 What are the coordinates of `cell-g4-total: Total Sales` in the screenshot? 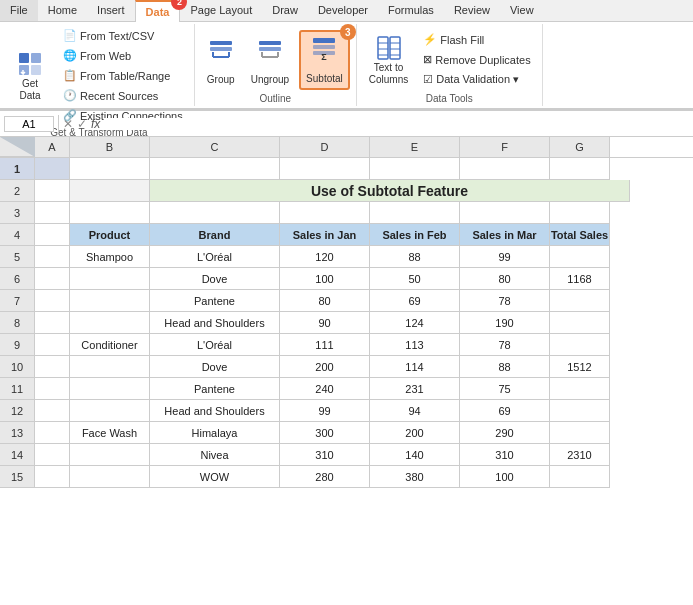 It's located at (580, 235).